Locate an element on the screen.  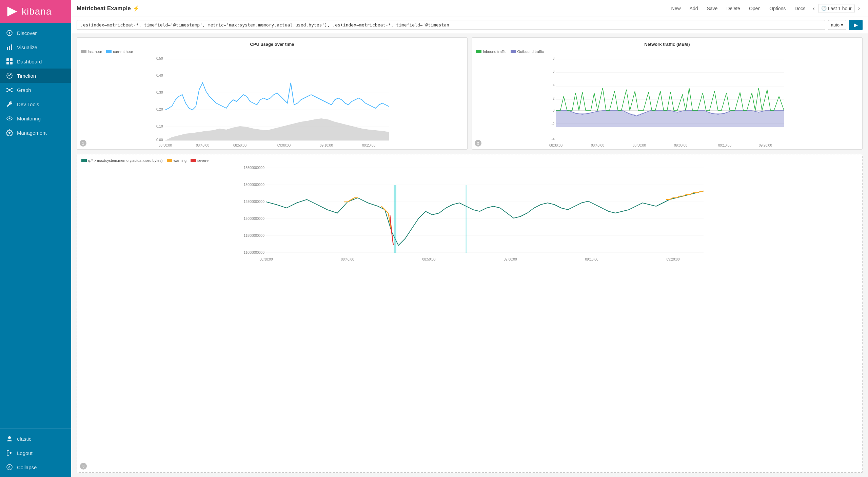
svg-text: 0.30 is located at coordinates (160, 92).